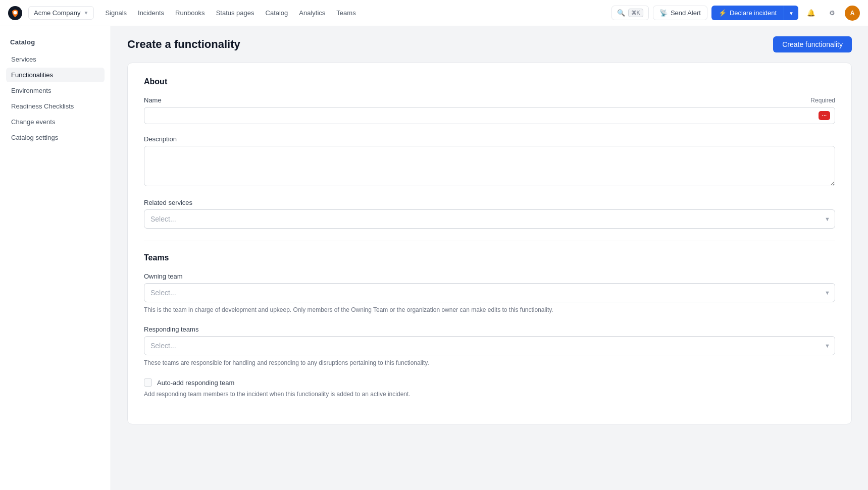 The height and width of the screenshot is (490, 868). I want to click on radio-wave-icon: 📡, so click(663, 13).